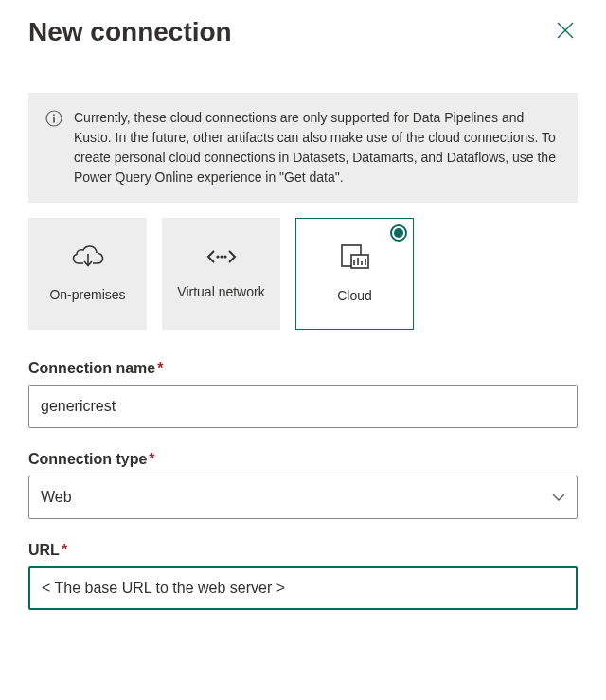 The width and height of the screenshot is (606, 700). I want to click on chevron-down-icon, so click(559, 497).